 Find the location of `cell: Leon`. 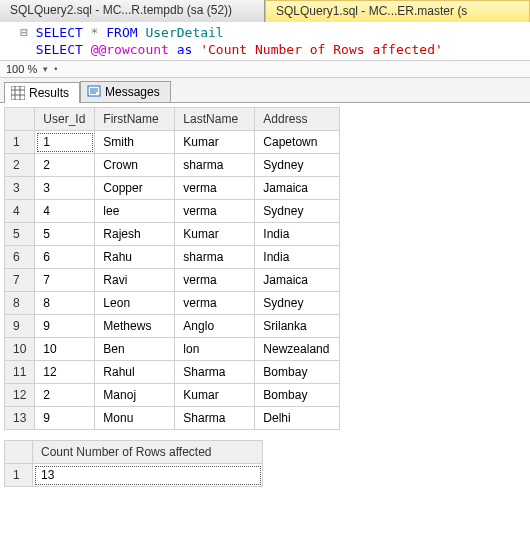

cell: Leon is located at coordinates (135, 304).